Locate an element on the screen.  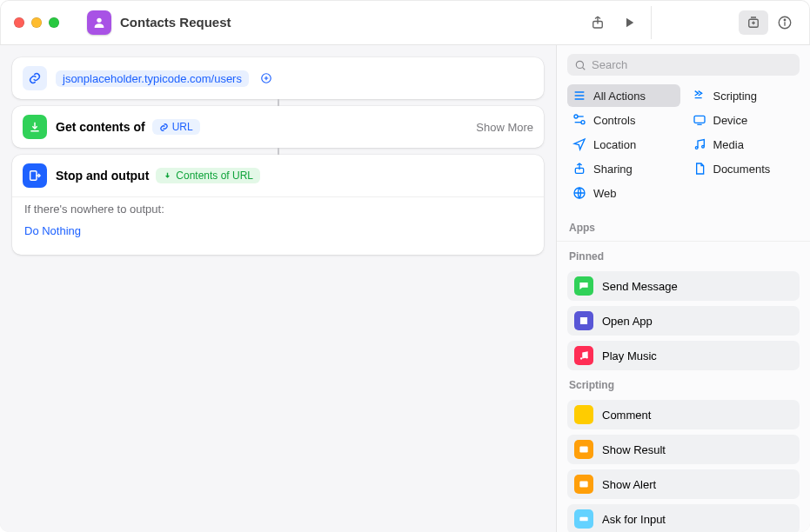
output-option: Do Nothing is located at coordinates (52, 235).